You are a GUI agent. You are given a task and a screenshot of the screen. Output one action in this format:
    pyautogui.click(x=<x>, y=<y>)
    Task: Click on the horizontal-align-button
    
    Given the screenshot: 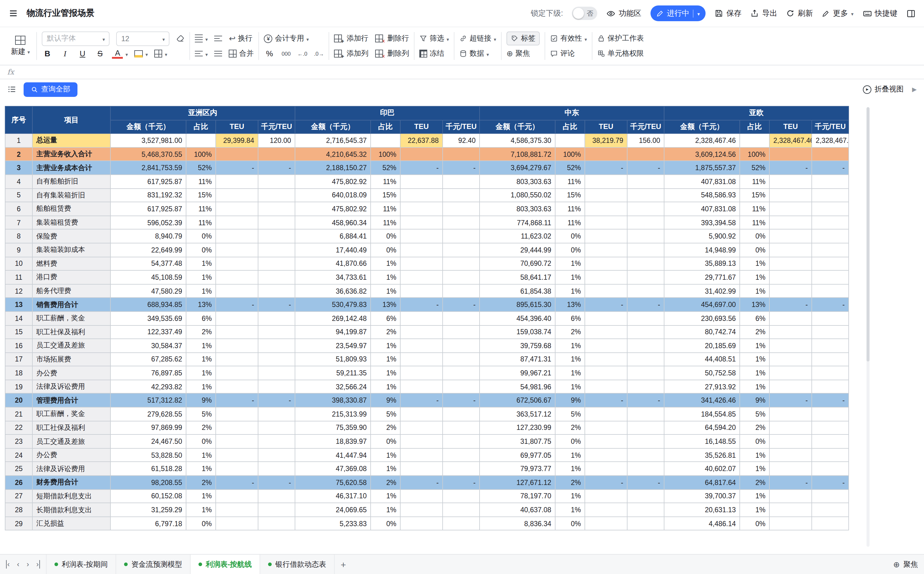 What is the action you would take?
    pyautogui.click(x=201, y=54)
    